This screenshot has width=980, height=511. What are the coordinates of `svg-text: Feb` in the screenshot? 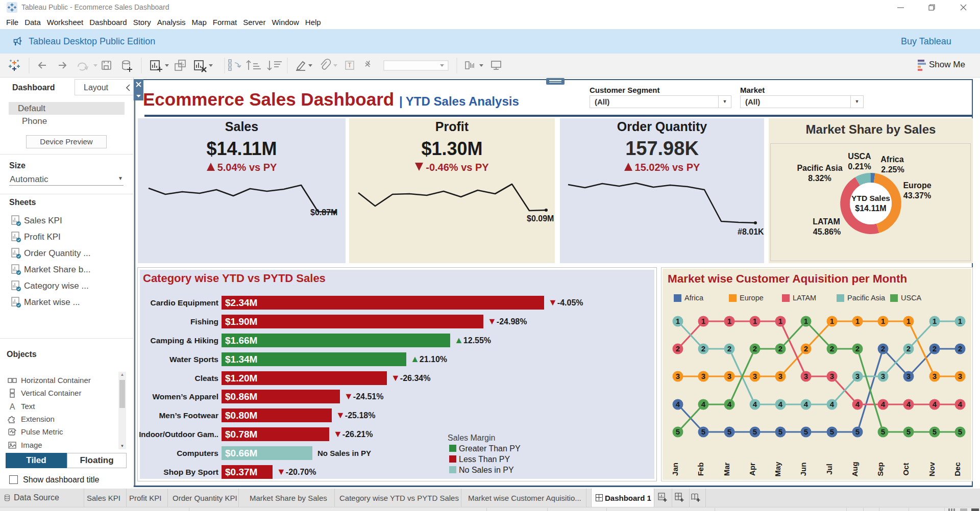 It's located at (700, 469).